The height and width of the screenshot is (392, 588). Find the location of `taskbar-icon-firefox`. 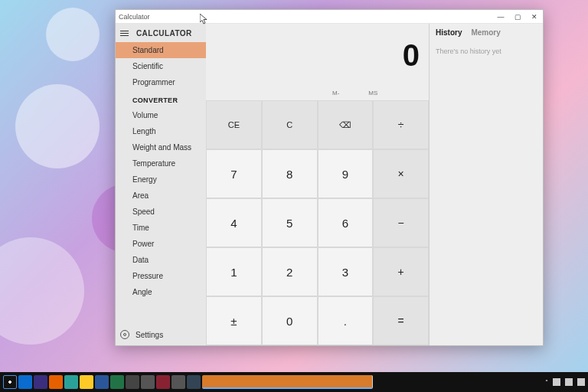

taskbar-icon-firefox is located at coordinates (56, 382).